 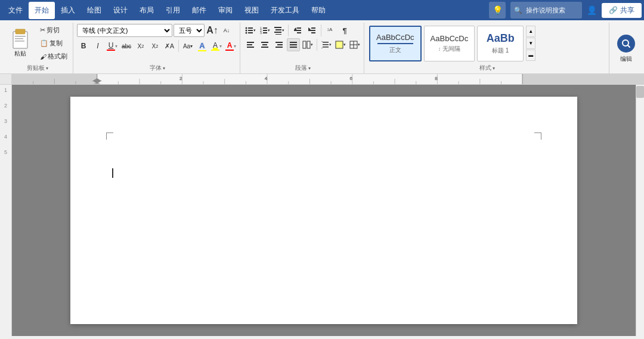 I want to click on numbering-button: 1.2.3. ▾, so click(x=265, y=30).